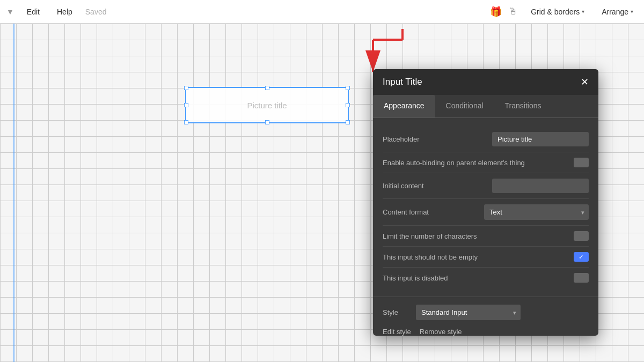  What do you see at coordinates (537, 212) in the screenshot?
I see `content-format-select: Text Number Email Password` at bounding box center [537, 212].